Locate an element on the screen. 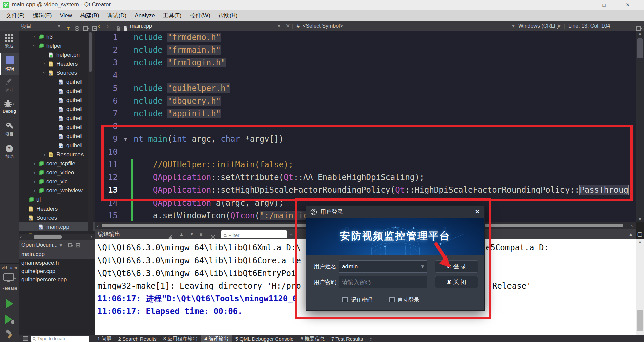 The height and width of the screenshot is (342, 644). tree-row: ›h3 is located at coordinates (57, 37).